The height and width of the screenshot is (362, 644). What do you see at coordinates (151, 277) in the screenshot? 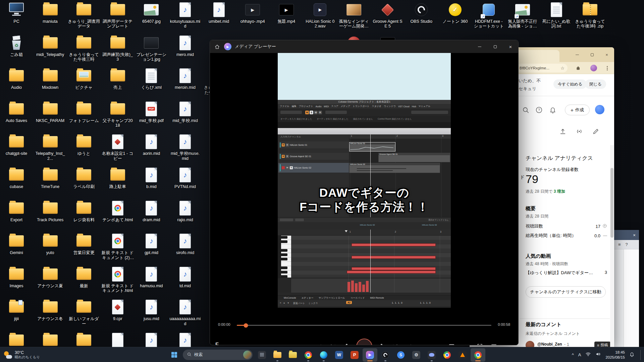
I see `desktop-icon: ♪hamusu.mid` at bounding box center [151, 277].